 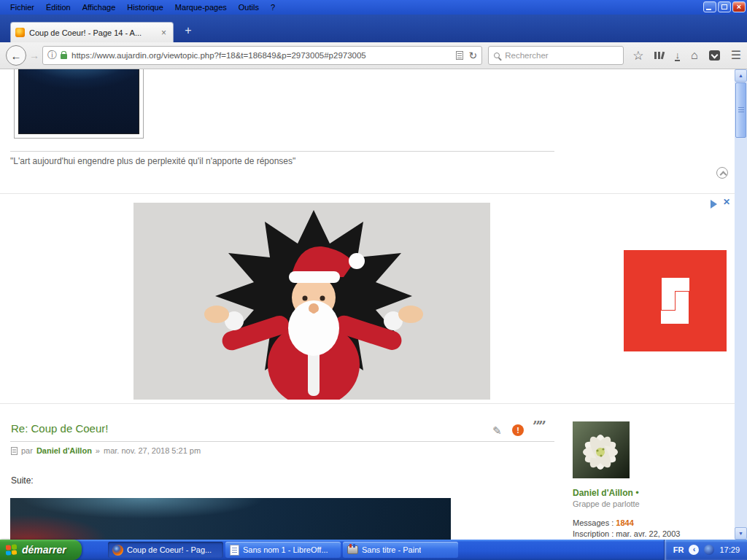 I want to click on taskbar-task-libreoffice: Sans nom 1 - LibreOff..., so click(x=283, y=550).